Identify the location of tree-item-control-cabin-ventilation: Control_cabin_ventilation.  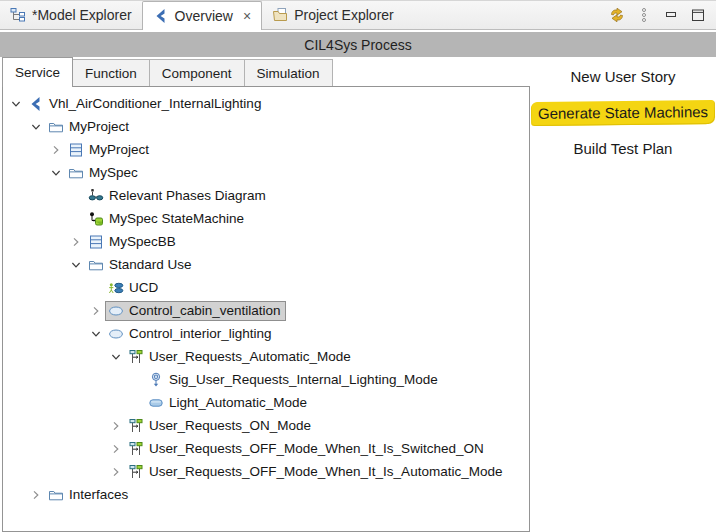
(266, 310).